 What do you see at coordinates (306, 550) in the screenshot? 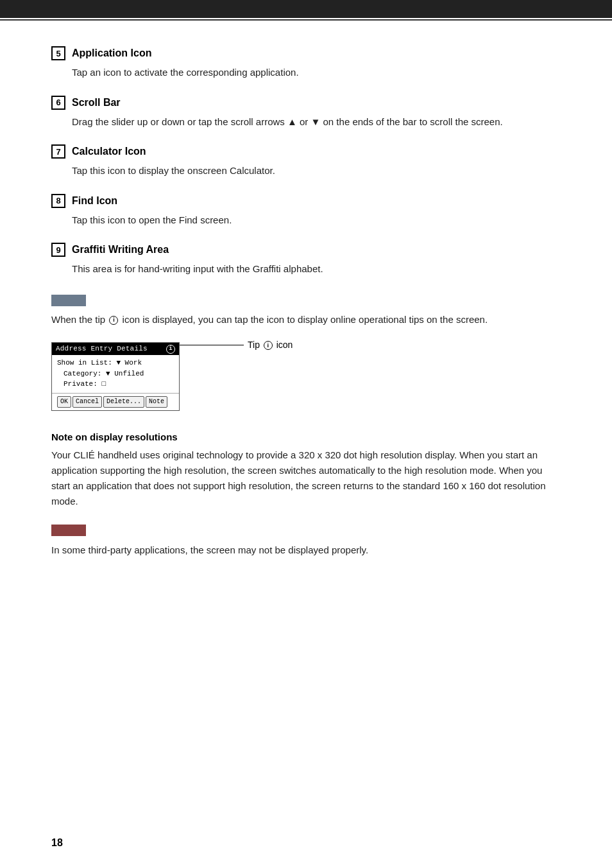
I see `caution-text: In some third-party applications, the sc…` at bounding box center [306, 550].